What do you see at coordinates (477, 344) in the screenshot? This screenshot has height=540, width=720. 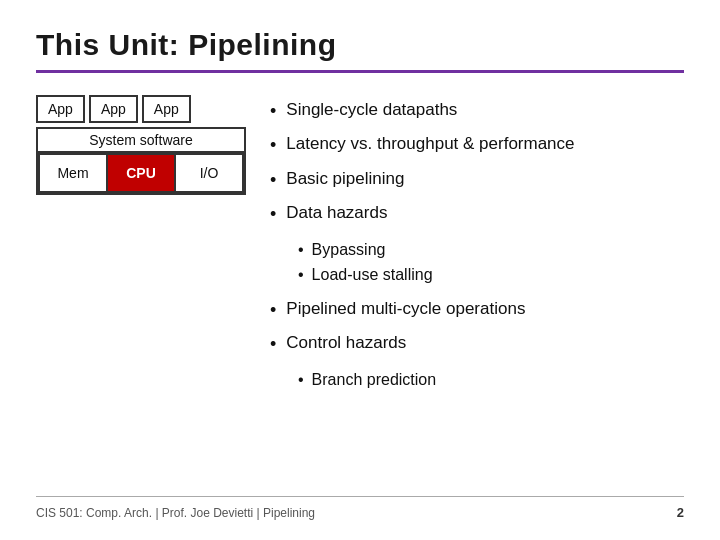 I see `extra-bullet-2: Control hazards` at bounding box center [477, 344].